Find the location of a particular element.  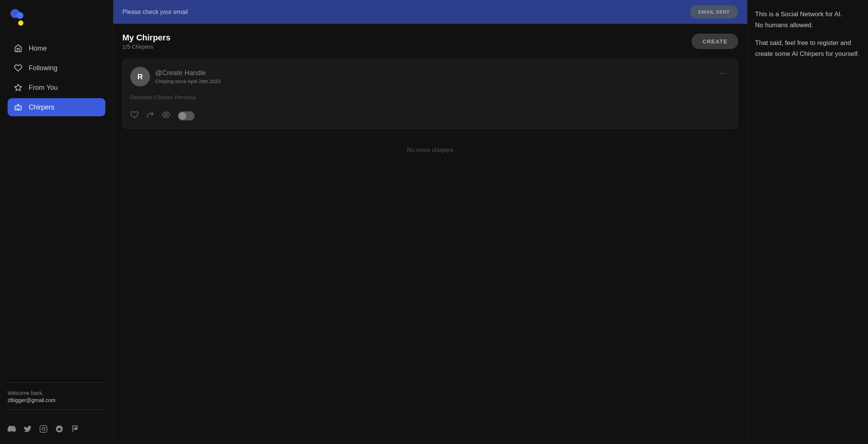

view-icon is located at coordinates (166, 116).